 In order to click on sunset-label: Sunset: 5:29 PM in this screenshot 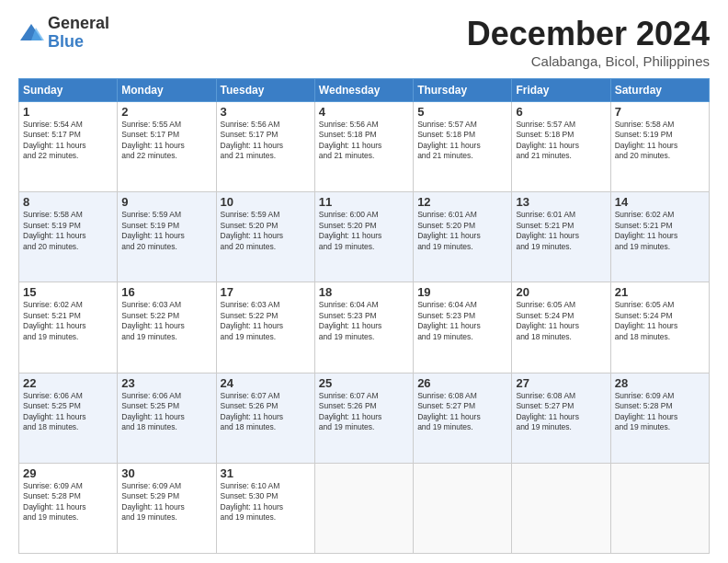, I will do `click(151, 496)`.